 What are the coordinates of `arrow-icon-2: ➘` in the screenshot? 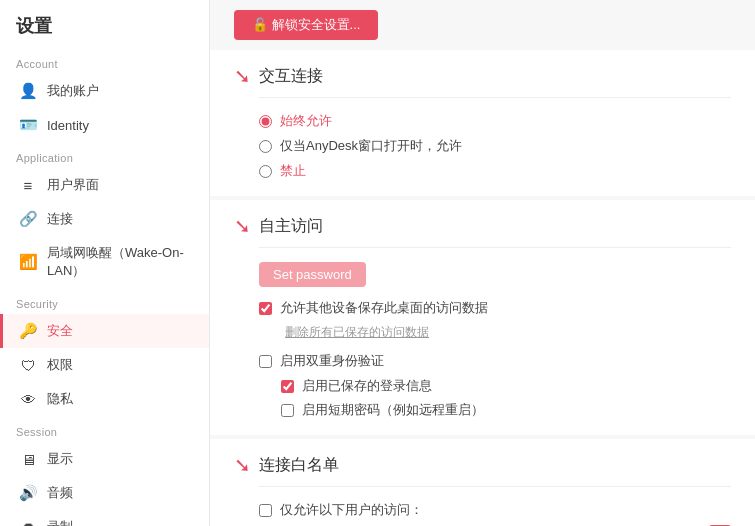 It's located at (242, 226).